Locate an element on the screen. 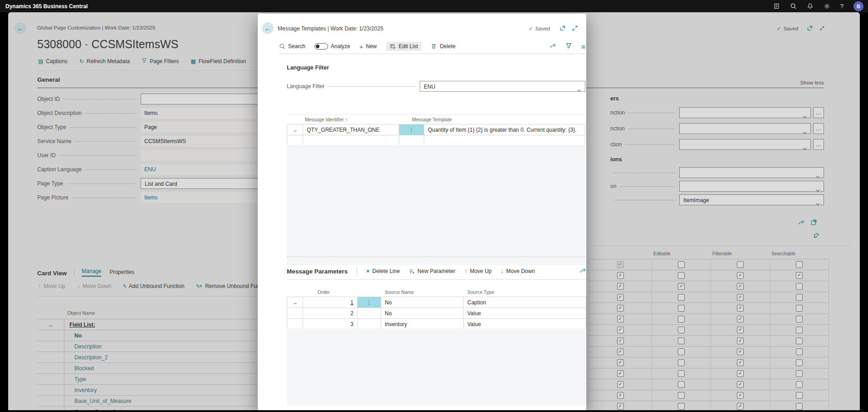  table-row: → QTY_GREATER_THAN_ONE ⋮ Quantity of Ite… is located at coordinates (436, 130).